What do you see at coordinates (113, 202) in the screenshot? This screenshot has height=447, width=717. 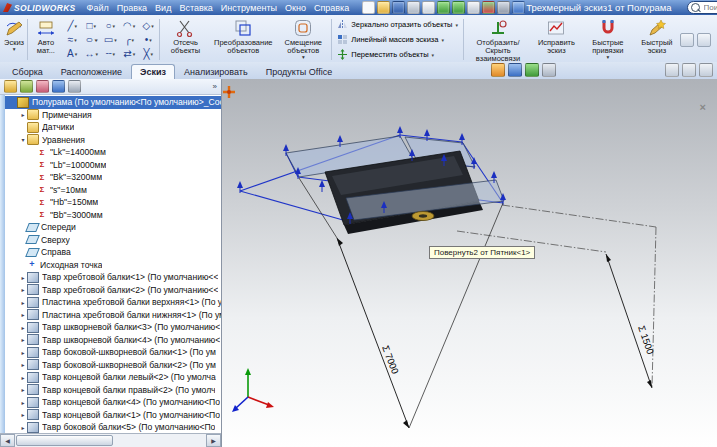 I see `tree-item-equation: Σ "Hb"=150мм` at bounding box center [113, 202].